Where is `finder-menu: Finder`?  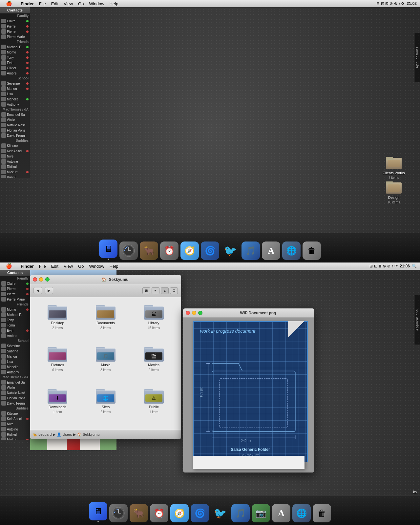
finder-menu: Finder is located at coordinates (27, 4).